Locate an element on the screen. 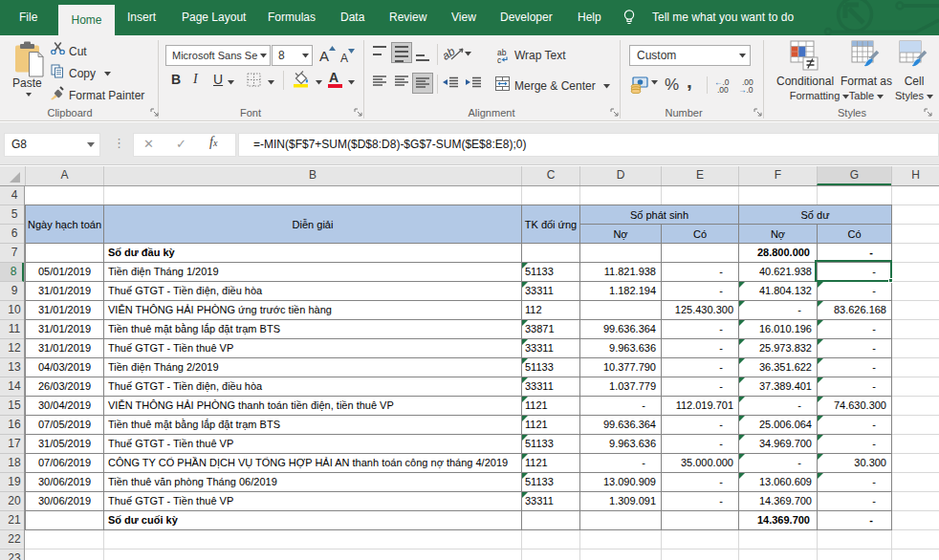 The image size is (939, 560). svg-text: .00 is located at coordinates (723, 90).